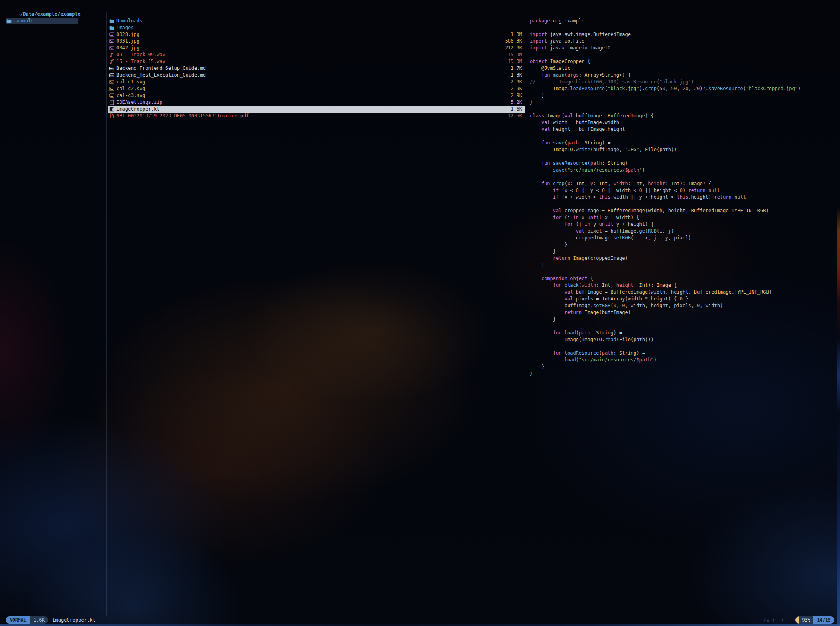  I want to click on file-name: IDEAsettings.zip, so click(312, 102).